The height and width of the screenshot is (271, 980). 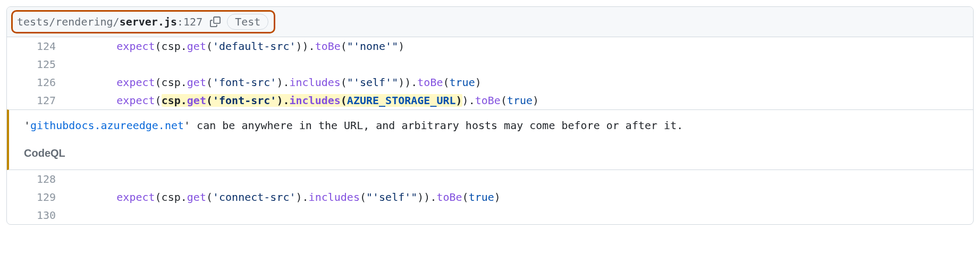 What do you see at coordinates (36, 100) in the screenshot?
I see `line-number: 127` at bounding box center [36, 100].